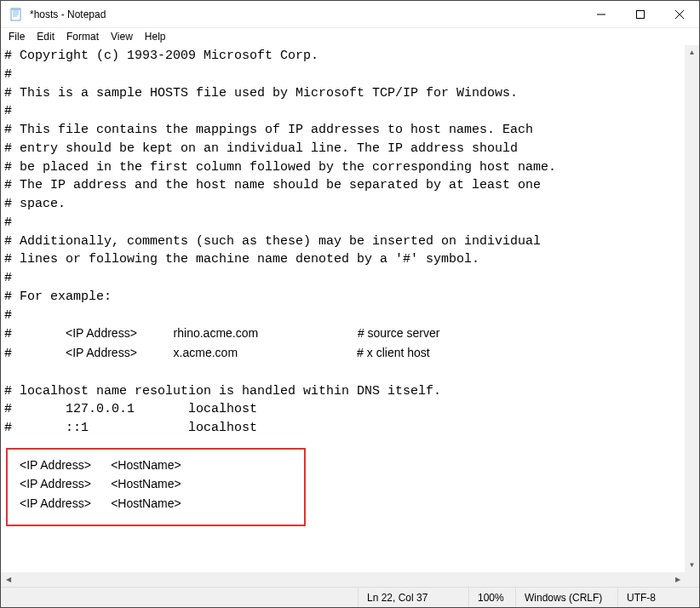 Image resolution: width=700 pixels, height=608 pixels. I want to click on notepad-icon, so click(16, 14).